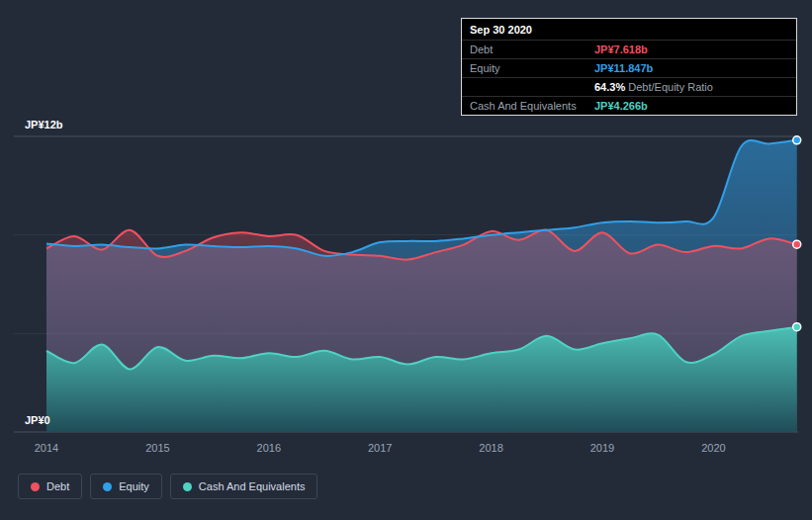 This screenshot has height=520, width=812. Describe the element at coordinates (621, 106) in the screenshot. I see `tooltip-cash-value: JP¥4.266b` at that location.